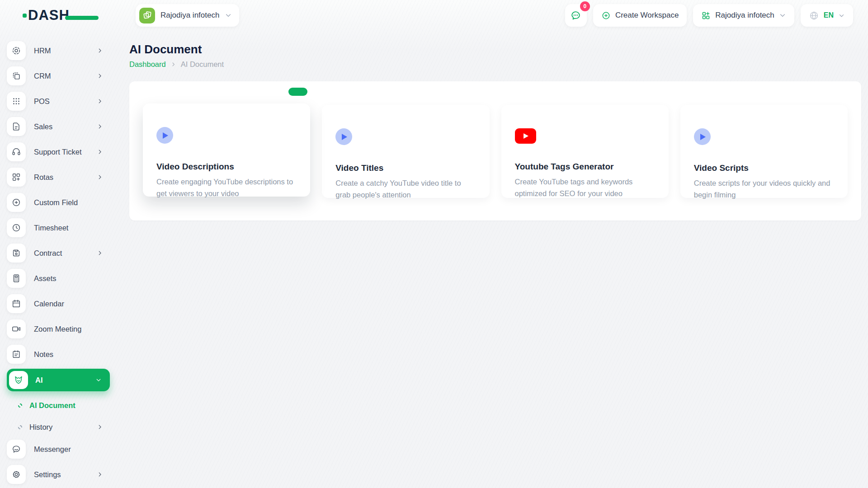 The height and width of the screenshot is (488, 868). What do you see at coordinates (764, 151) in the screenshot?
I see `template-card: Video Scripts Create scripts for your vi…` at bounding box center [764, 151].